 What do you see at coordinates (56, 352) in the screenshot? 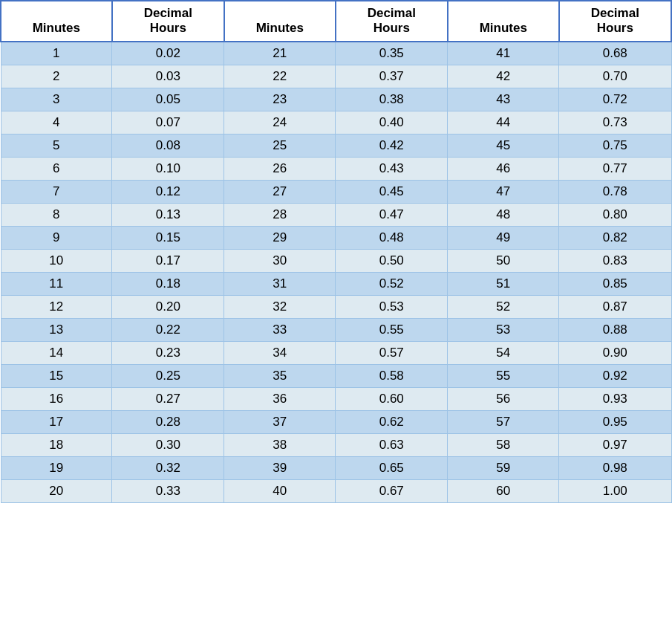
I see `minutes-col-1: 14` at bounding box center [56, 352].